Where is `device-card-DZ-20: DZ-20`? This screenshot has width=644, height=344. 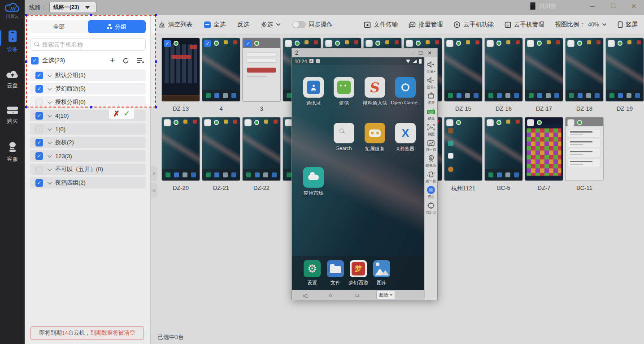 device-card-DZ-20: DZ-20 is located at coordinates (181, 154).